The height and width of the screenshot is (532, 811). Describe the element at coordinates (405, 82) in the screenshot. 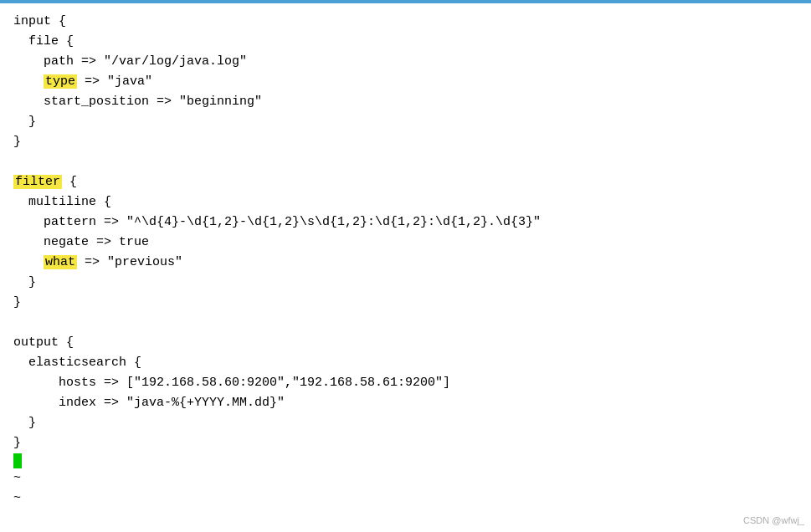

I see `code-line-4: type => "java"` at that location.